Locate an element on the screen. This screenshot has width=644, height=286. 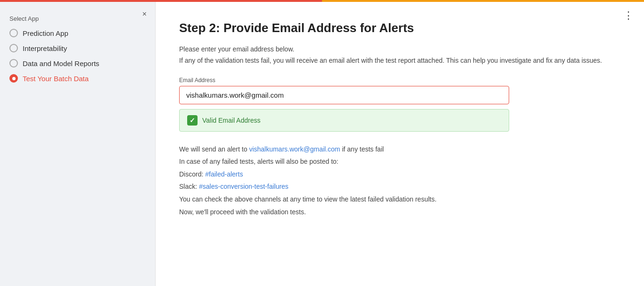
alert-info: We will send an alert to vishalkumars.wo… is located at coordinates (400, 149).